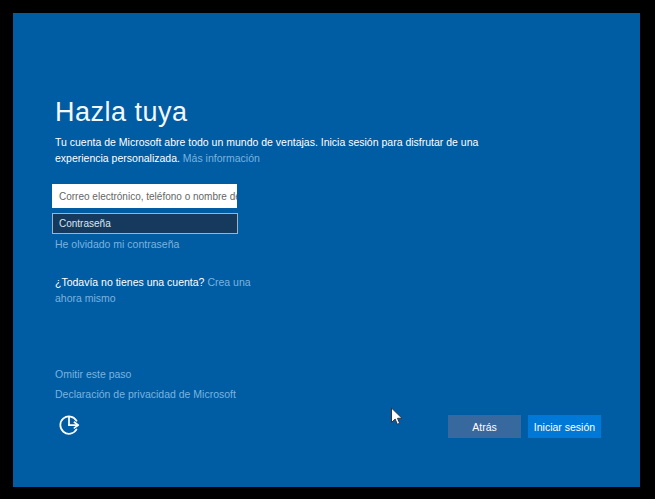 The height and width of the screenshot is (499, 655). Describe the element at coordinates (69, 424) in the screenshot. I see `ease-of-access-button` at that location.